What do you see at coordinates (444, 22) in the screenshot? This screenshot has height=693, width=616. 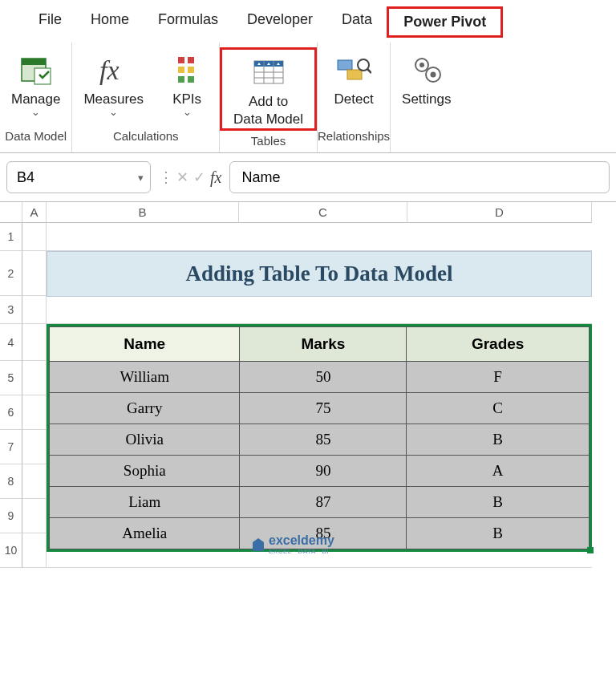 I see `tab-power-pivot: Power Pivot` at bounding box center [444, 22].